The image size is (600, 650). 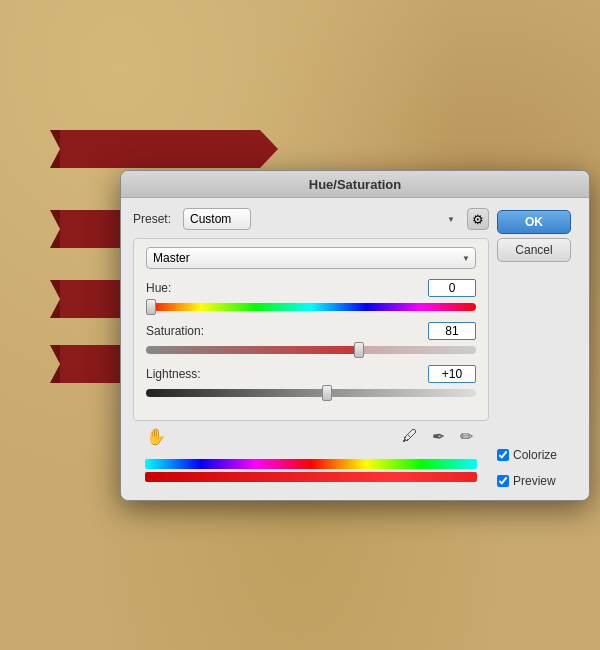 What do you see at coordinates (217, 219) in the screenshot?
I see `preset-select: Custom` at bounding box center [217, 219].